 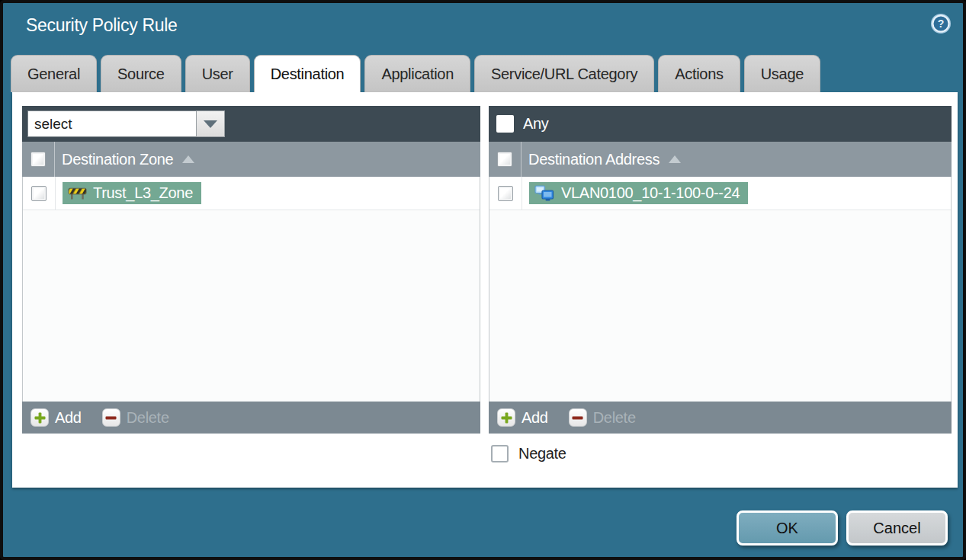 What do you see at coordinates (505, 123) in the screenshot?
I see `any-checkbox` at bounding box center [505, 123].